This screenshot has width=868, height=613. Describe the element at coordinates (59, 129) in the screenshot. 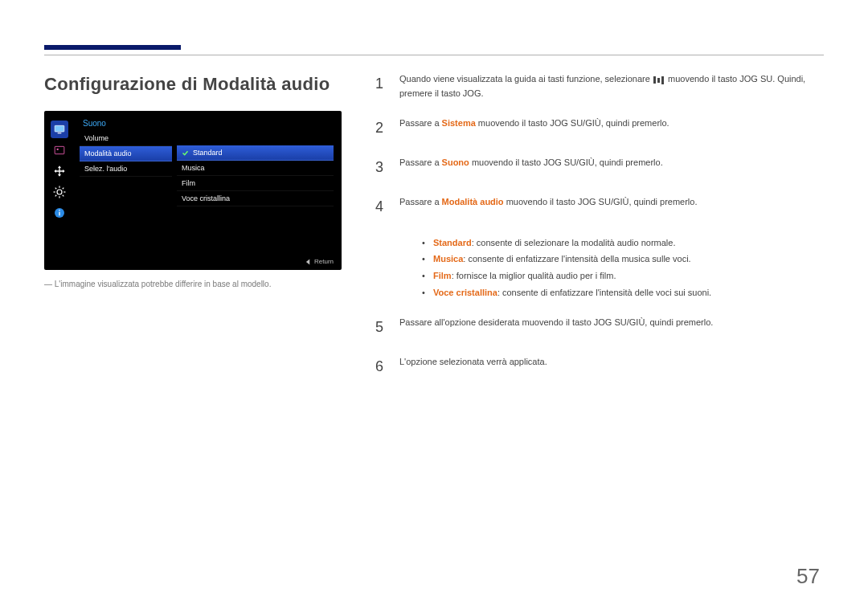

I see `monitor-icon` at that location.